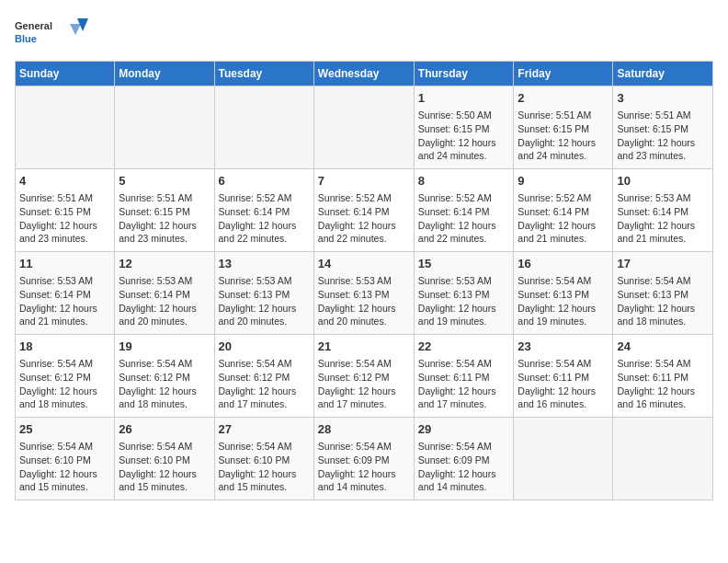 Image resolution: width=728 pixels, height=563 pixels. What do you see at coordinates (51, 33) in the screenshot?
I see `logo: General Blue` at bounding box center [51, 33].